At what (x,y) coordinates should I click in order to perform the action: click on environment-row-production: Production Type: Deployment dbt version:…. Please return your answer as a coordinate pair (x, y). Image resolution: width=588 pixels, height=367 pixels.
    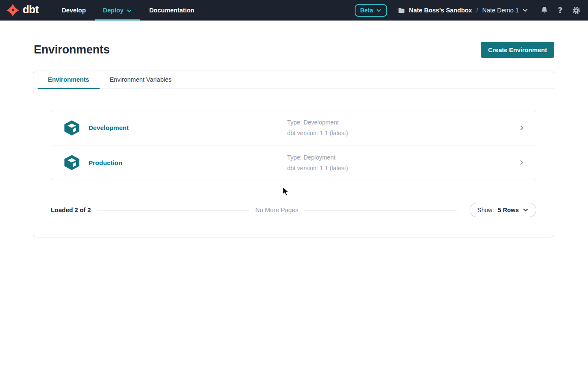
    Looking at the image, I should click on (294, 163).